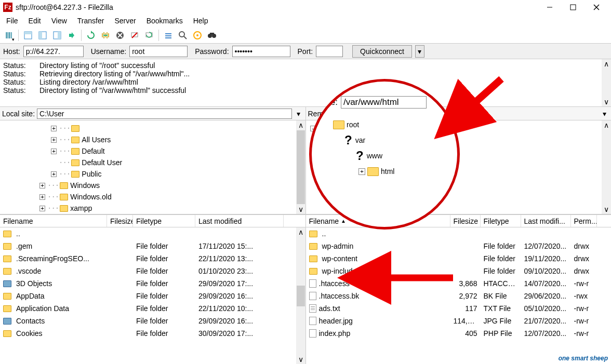 The image size is (611, 364). Describe the element at coordinates (329, 51) in the screenshot. I see `port-input` at that location.